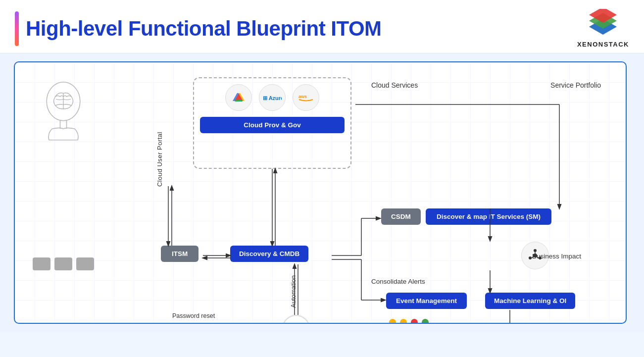 The image size is (644, 357). I want to click on consolidate-alerts-label: Consolidate Alerts, so click(398, 281).